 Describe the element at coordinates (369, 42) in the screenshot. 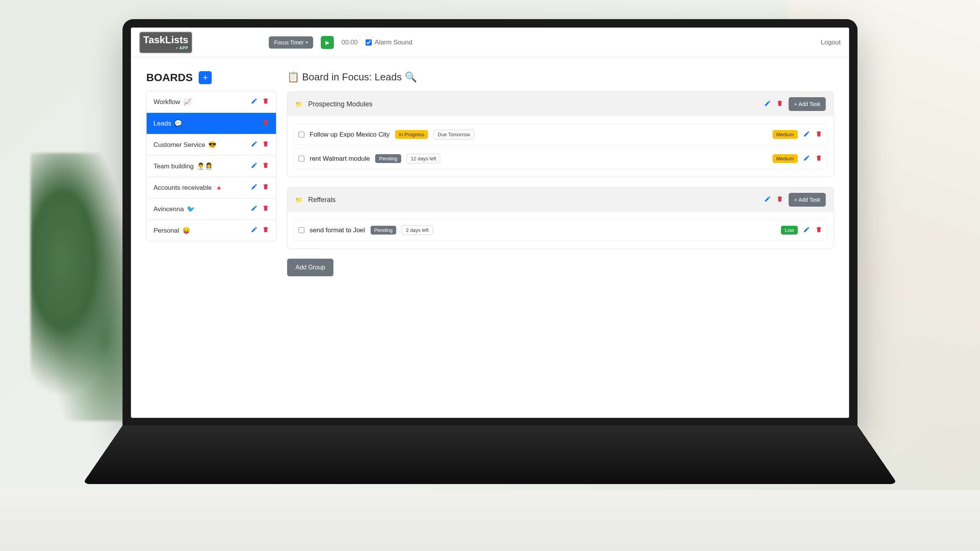

I see `alarm-checkbox` at that location.